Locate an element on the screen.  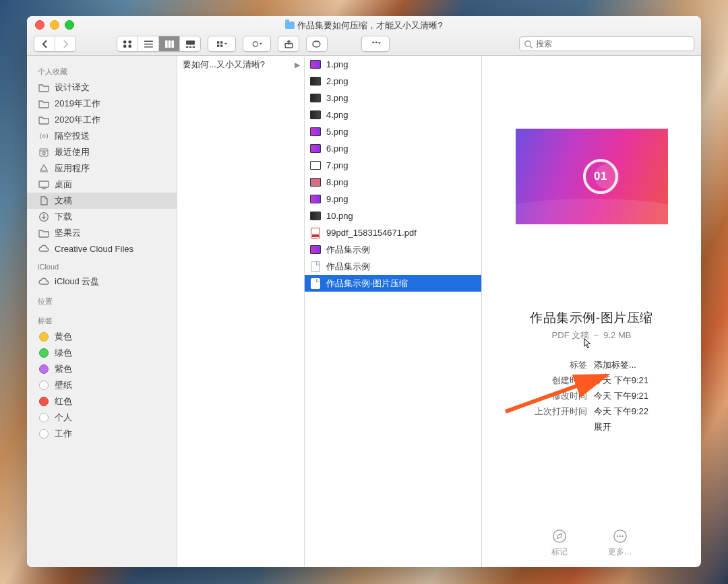
more-button: 更多… is located at coordinates (620, 543).